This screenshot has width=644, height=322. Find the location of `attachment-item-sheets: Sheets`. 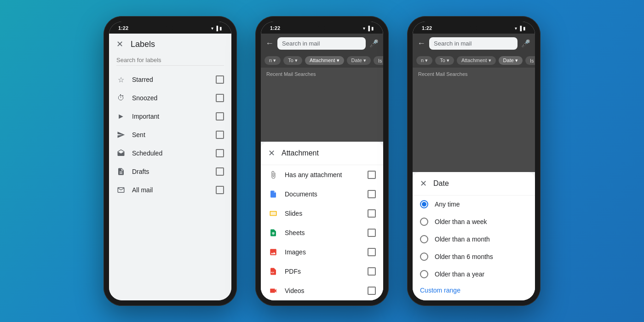

attachment-item-sheets: Sheets is located at coordinates (322, 233).